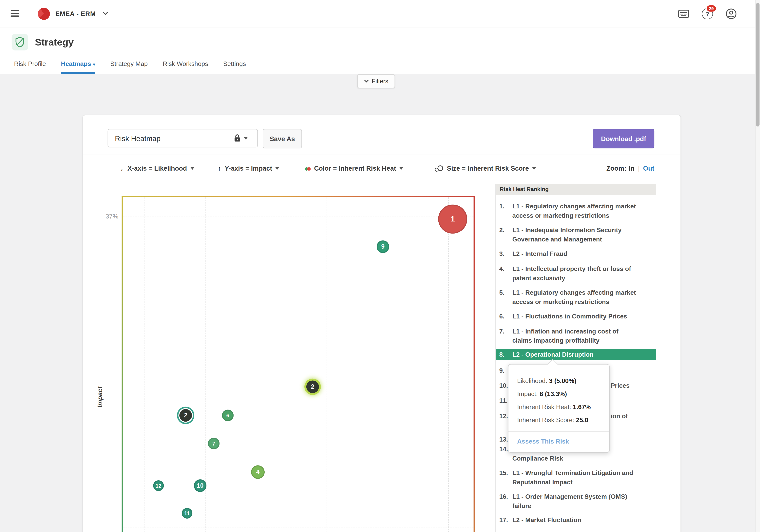 This screenshot has height=532, width=760. I want to click on company-logo, so click(44, 14).